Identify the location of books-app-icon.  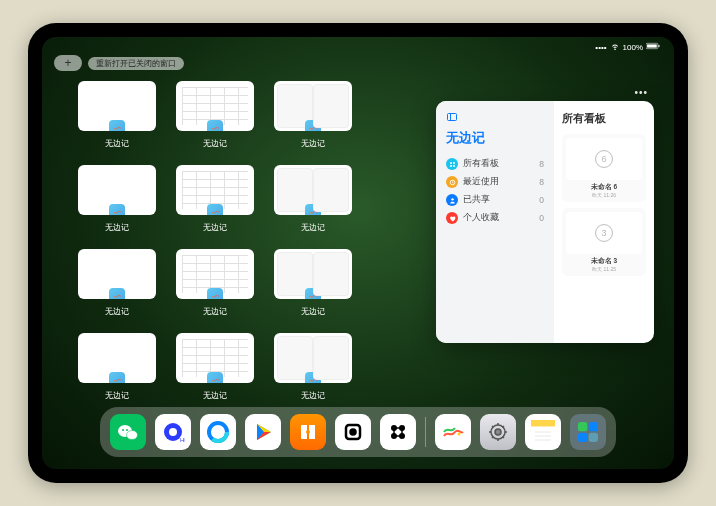
(308, 432).